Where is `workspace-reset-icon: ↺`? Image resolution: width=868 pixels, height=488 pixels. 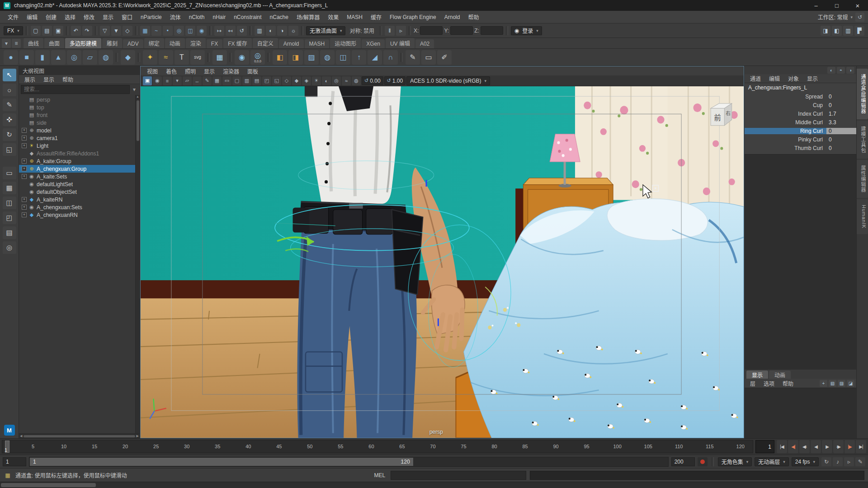
workspace-reset-icon: ↺ is located at coordinates (860, 17).